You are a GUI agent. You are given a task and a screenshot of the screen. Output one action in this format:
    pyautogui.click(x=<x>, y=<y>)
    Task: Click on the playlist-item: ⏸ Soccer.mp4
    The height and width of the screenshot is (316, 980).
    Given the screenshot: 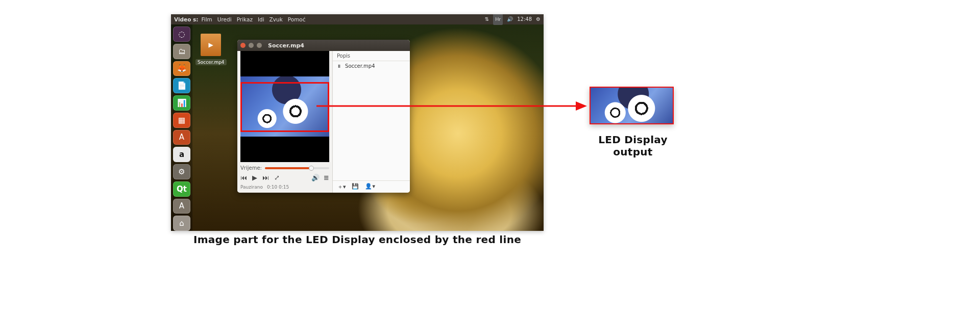 What is the action you would take?
    pyautogui.click(x=372, y=66)
    